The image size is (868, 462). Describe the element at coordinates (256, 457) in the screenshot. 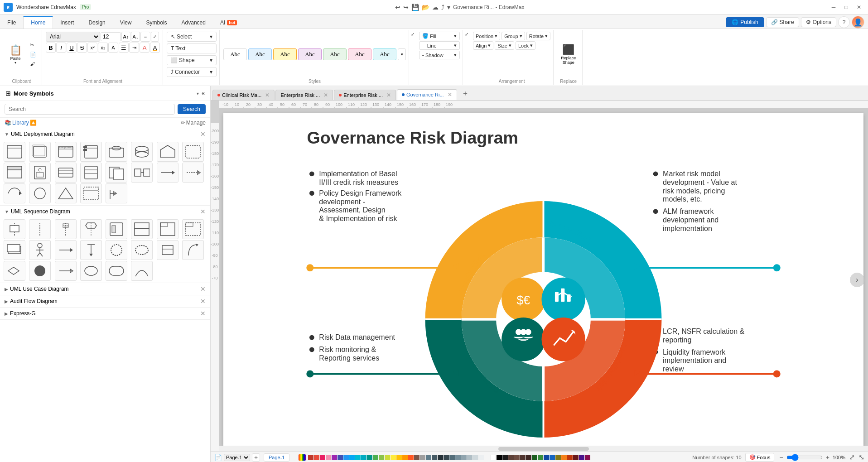

I see `add-page-btn: +` at that location.